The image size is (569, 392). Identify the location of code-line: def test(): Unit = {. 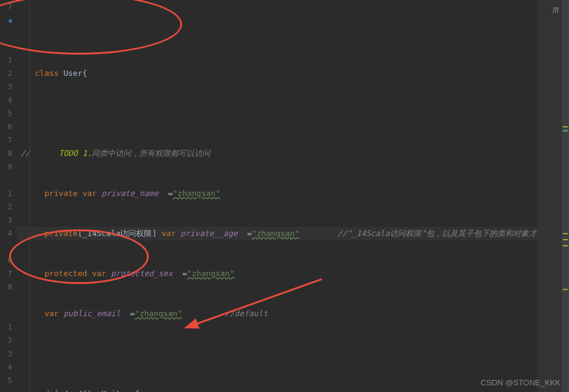
(295, 390).